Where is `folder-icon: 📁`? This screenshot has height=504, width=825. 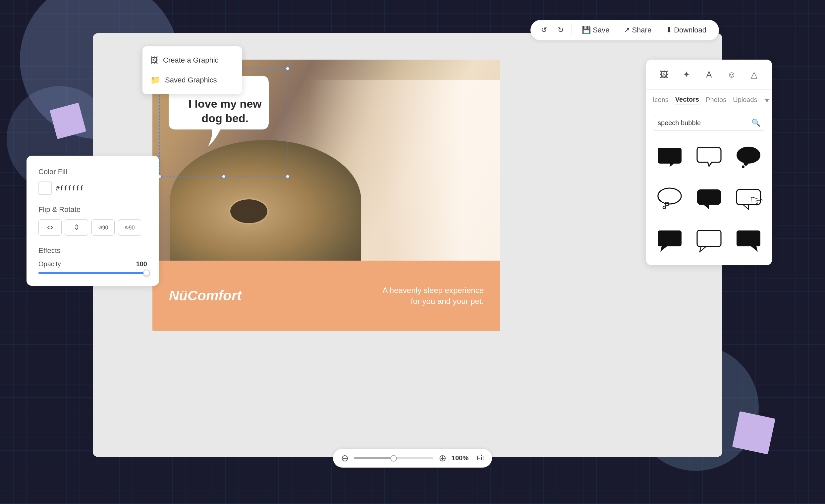
folder-icon: 📁 is located at coordinates (155, 80).